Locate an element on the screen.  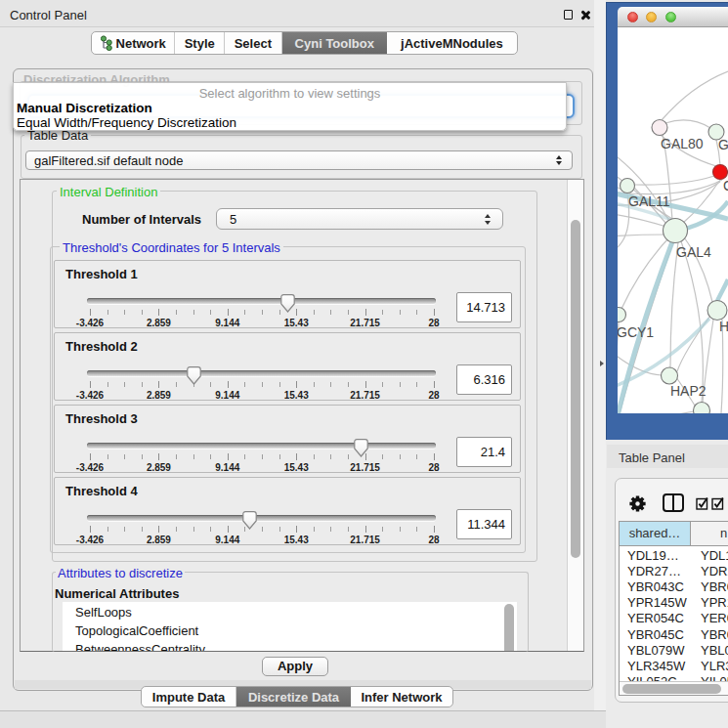
svg-text: GCY1 is located at coordinates (635, 332).